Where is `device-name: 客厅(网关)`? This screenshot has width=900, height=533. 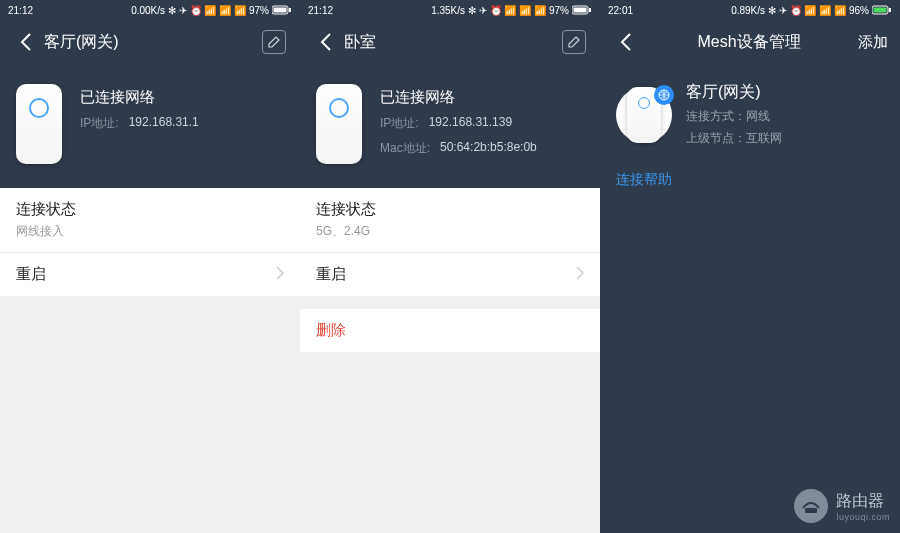 device-name: 客厅(网关) is located at coordinates (734, 92).